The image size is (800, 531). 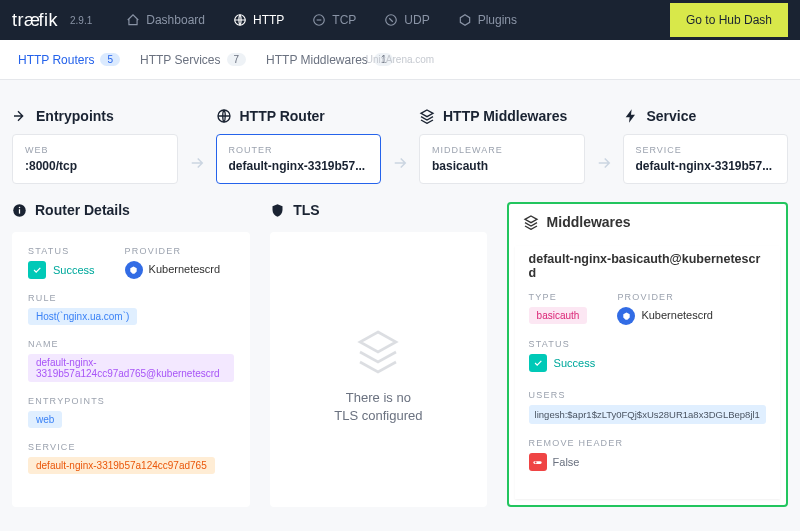 What do you see at coordinates (378, 370) in the screenshot?
I see `tls-panel: There is no TLS configured` at bounding box center [378, 370].